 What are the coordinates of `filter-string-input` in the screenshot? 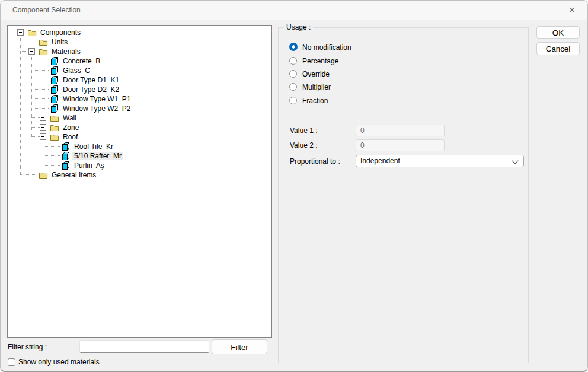 It's located at (145, 346).